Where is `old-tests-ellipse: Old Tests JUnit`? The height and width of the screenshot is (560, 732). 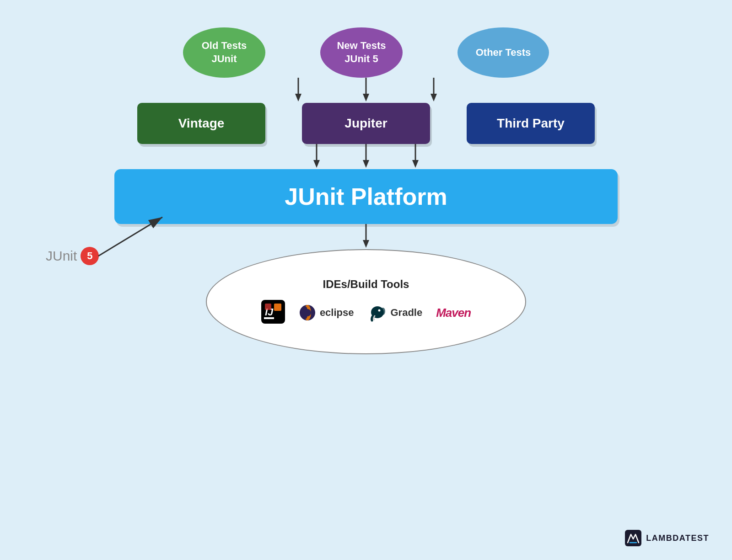
old-tests-ellipse: Old Tests JUnit is located at coordinates (224, 53).